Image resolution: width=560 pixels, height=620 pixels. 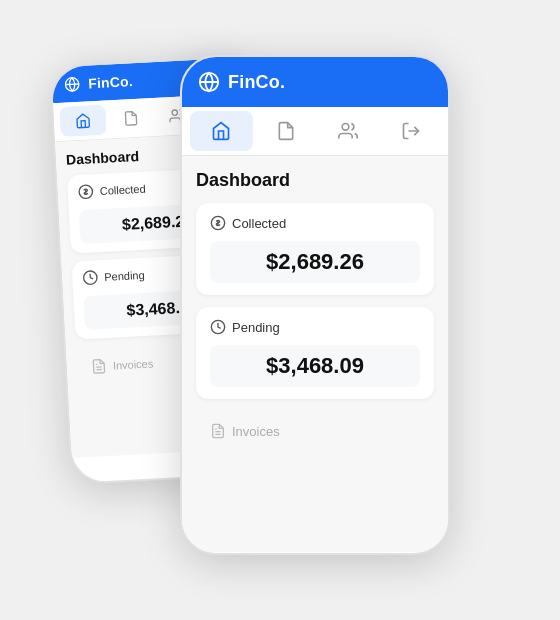 I want to click on front-pending-label: Pending, so click(x=315, y=327).